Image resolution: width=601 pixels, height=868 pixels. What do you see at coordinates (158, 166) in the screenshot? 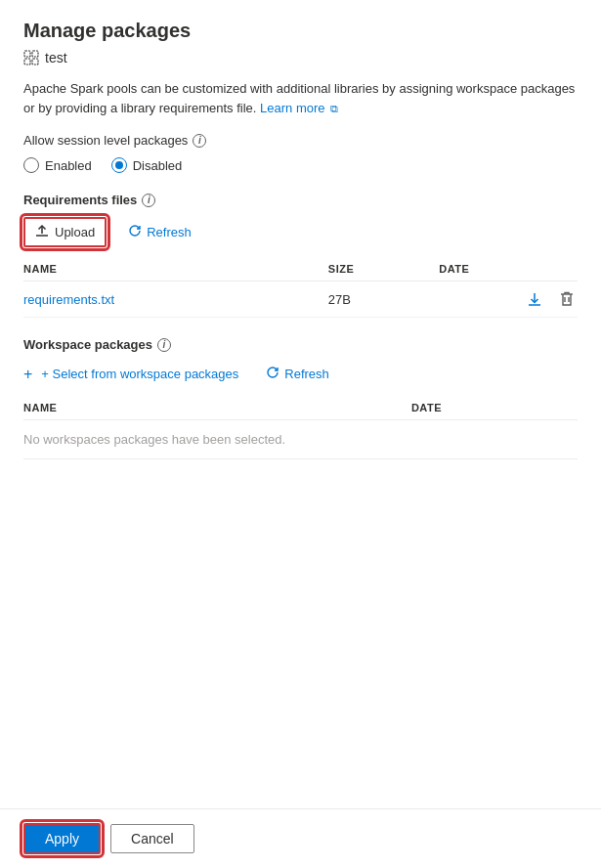
I see `disabled-label: Disabled` at bounding box center [158, 166].